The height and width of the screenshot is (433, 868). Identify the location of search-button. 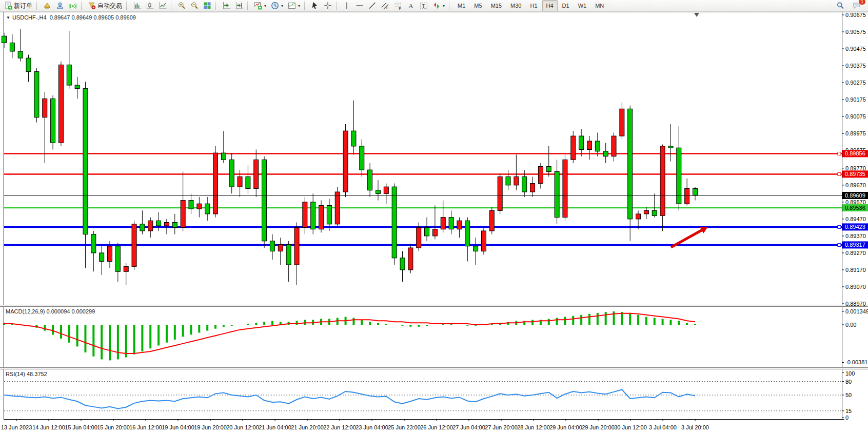
(840, 6).